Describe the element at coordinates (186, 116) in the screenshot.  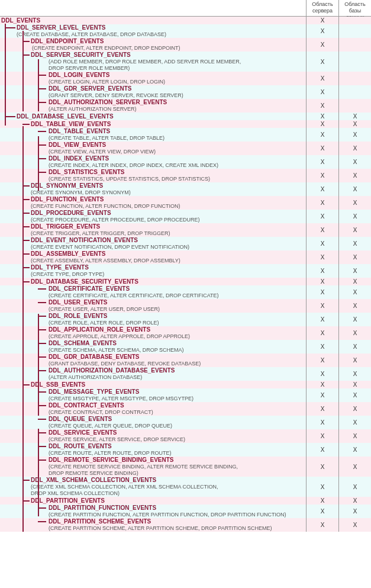
I see `tree-row: DDL_DATABASE_LEVEL_EVENTS X X` at that location.